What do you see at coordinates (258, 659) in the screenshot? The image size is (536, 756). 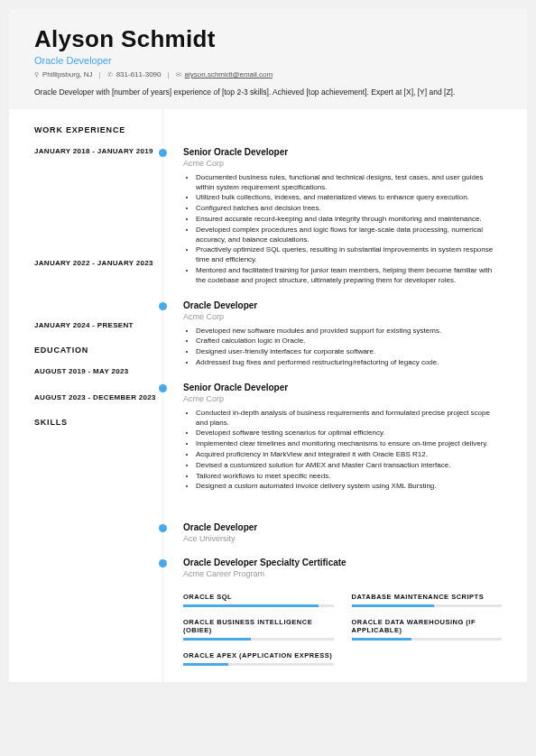 I see `skill-item: ORACLE APEX (APPLICATION EXPRESS)` at bounding box center [258, 659].